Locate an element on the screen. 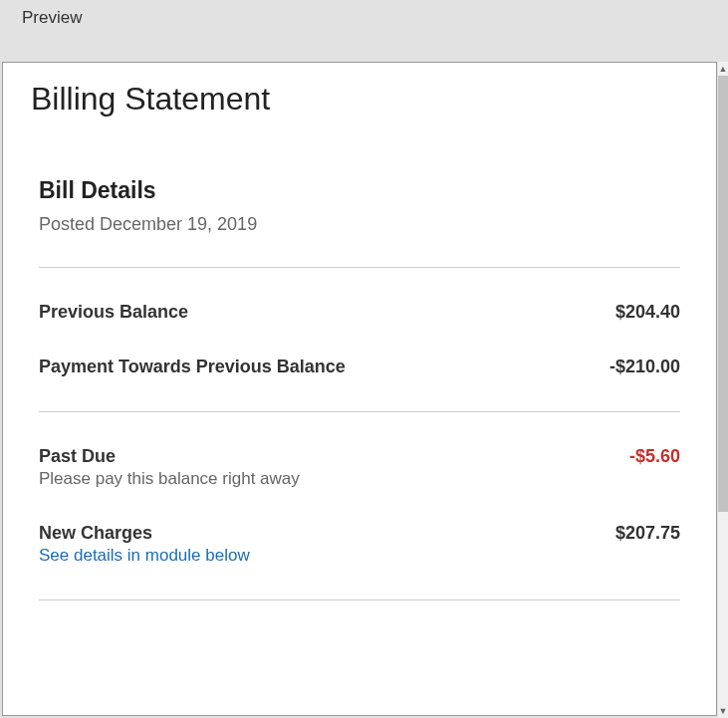  preview-title: Preview is located at coordinates (374, 18).